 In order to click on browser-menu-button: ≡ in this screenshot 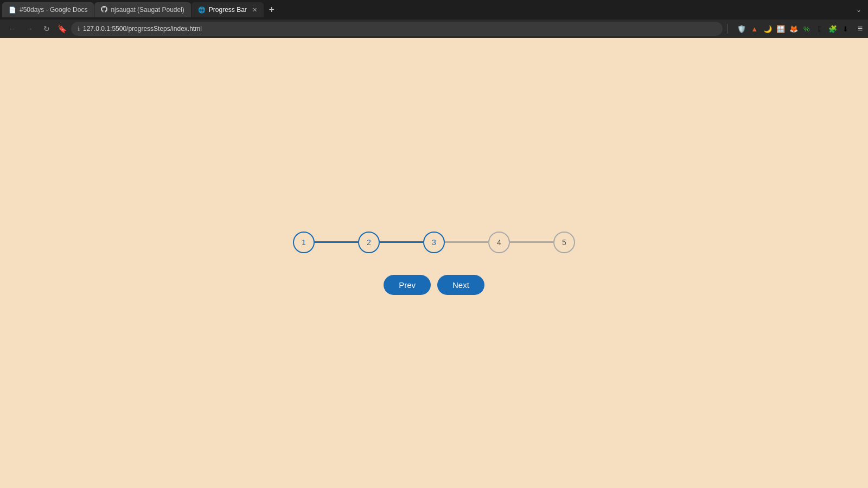, I will do `click(860, 29)`.